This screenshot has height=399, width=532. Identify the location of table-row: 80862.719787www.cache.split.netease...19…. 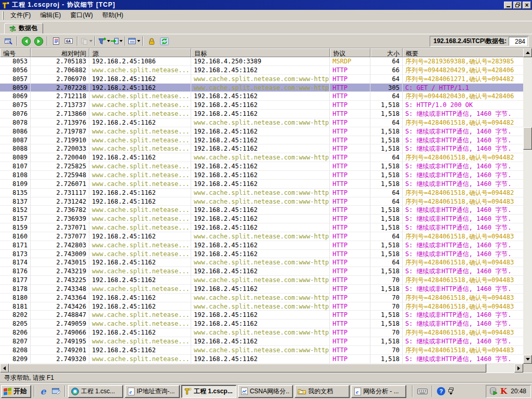
(262, 132).